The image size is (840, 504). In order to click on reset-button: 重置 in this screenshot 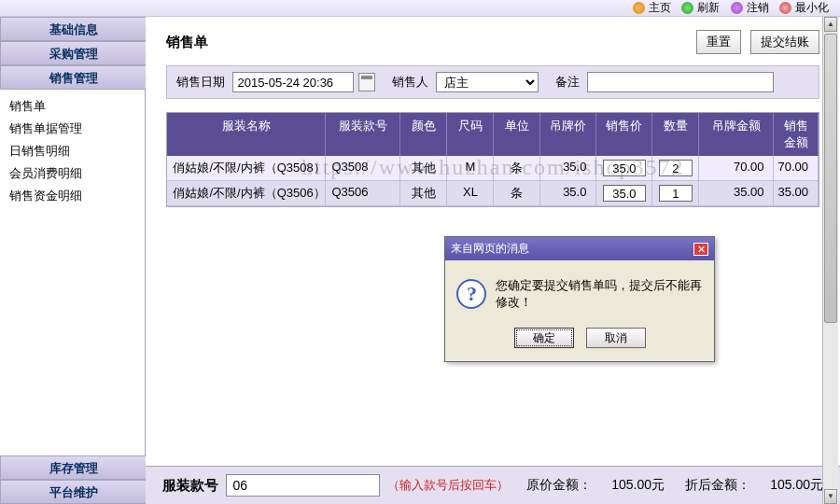, I will do `click(719, 42)`.